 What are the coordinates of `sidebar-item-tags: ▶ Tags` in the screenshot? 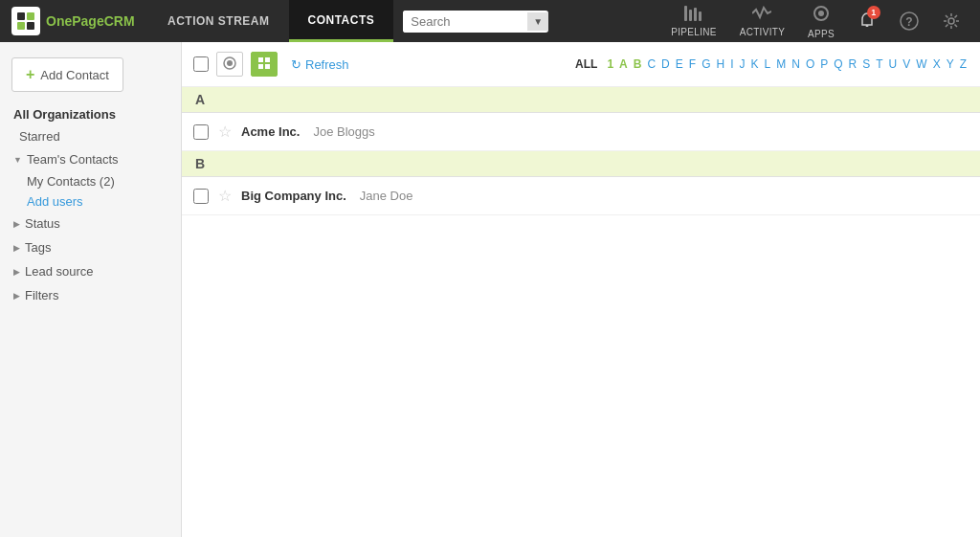 It's located at (90, 247).